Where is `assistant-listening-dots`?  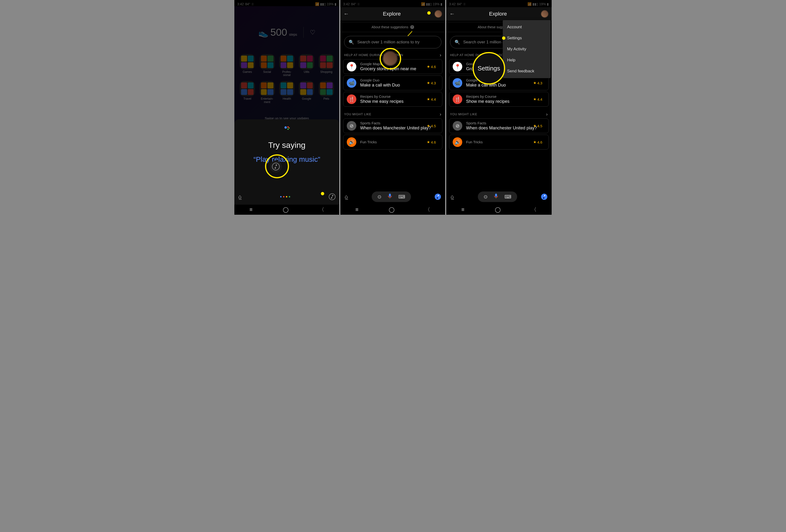
assistant-listening-dots is located at coordinates (285, 197).